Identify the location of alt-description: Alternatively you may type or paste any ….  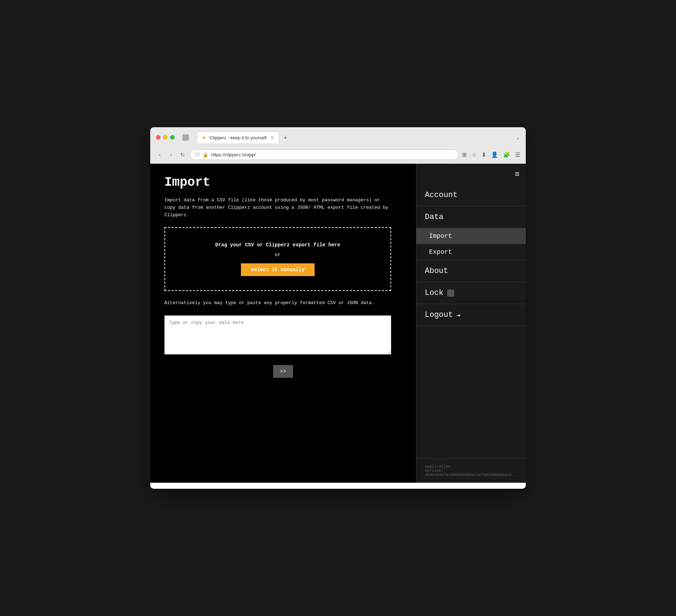
(278, 303).